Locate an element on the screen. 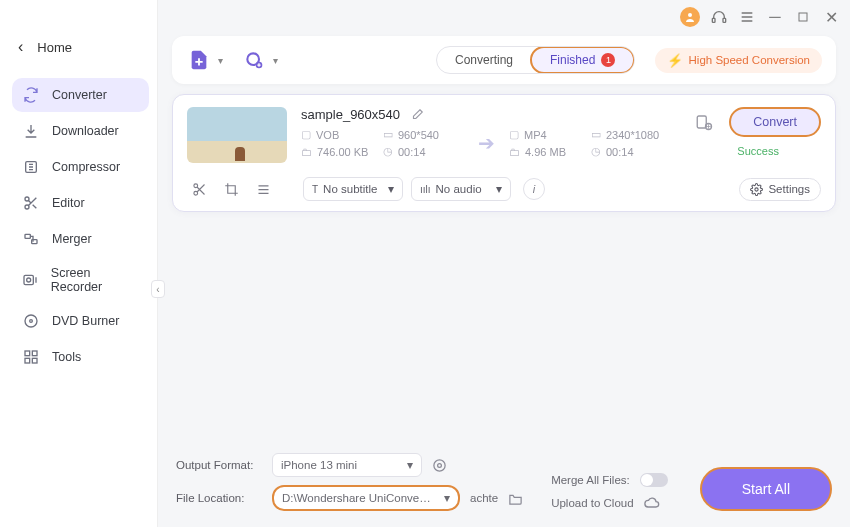  dst-resolution: ▭2340*1080 is located at coordinates (632, 134).